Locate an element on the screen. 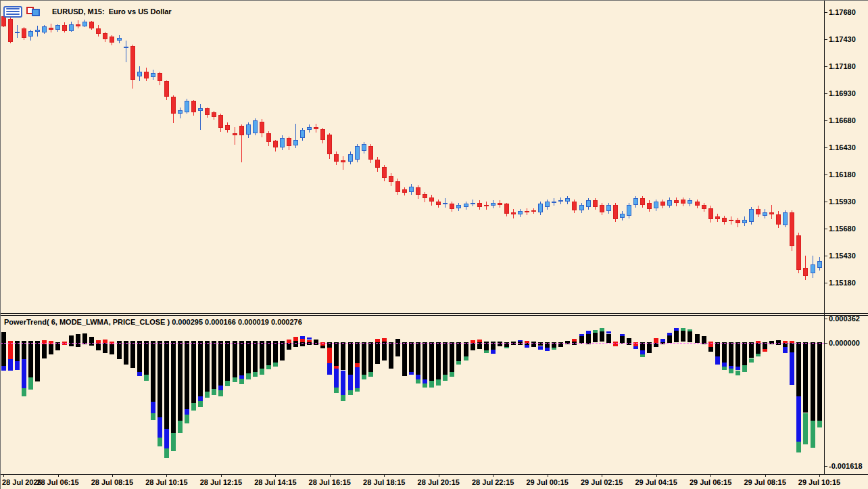 This screenshot has width=868, height=489. time-axis-label: 28 Jul 14:15 is located at coordinates (275, 482).